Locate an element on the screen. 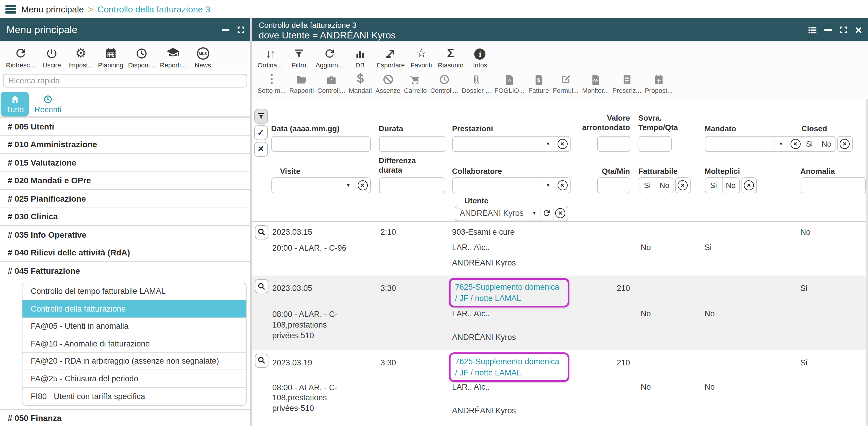 This screenshot has height=426, width=868. reports-button: Rapporti is located at coordinates (301, 84).